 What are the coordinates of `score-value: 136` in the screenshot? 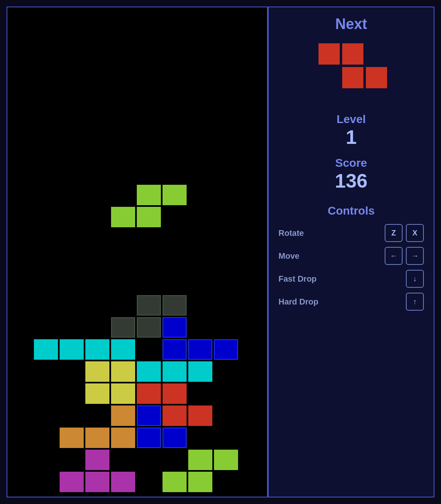 It's located at (351, 181).